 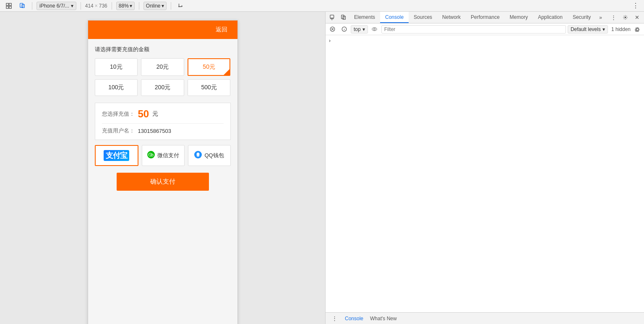 I want to click on qq-btn: QQ钱包, so click(x=209, y=156).